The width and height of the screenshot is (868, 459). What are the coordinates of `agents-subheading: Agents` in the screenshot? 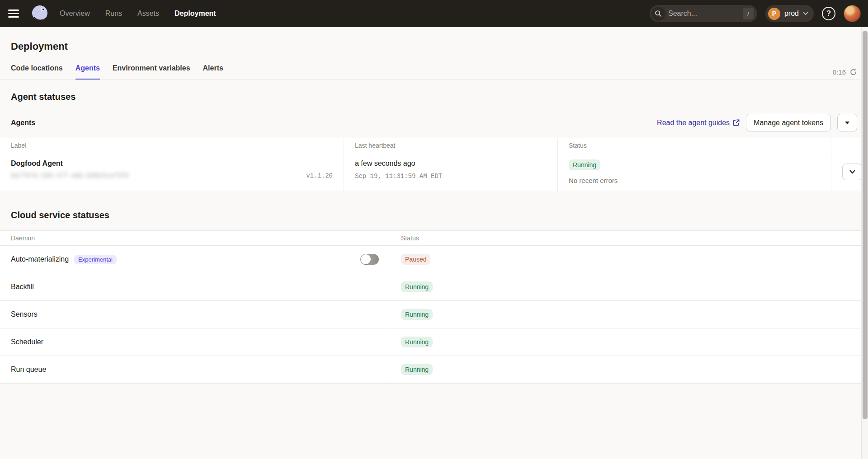 It's located at (23, 123).